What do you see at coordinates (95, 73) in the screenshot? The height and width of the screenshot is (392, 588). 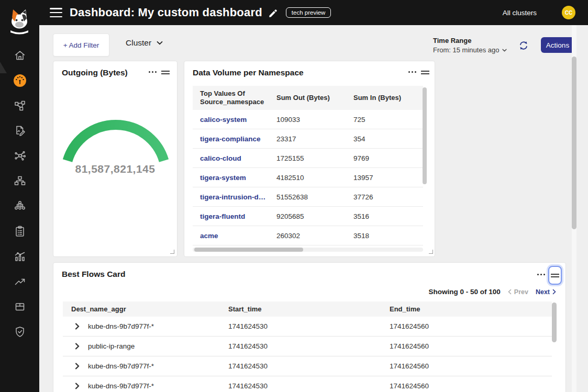 I see `card-title: Outgoing (Bytes)` at bounding box center [95, 73].